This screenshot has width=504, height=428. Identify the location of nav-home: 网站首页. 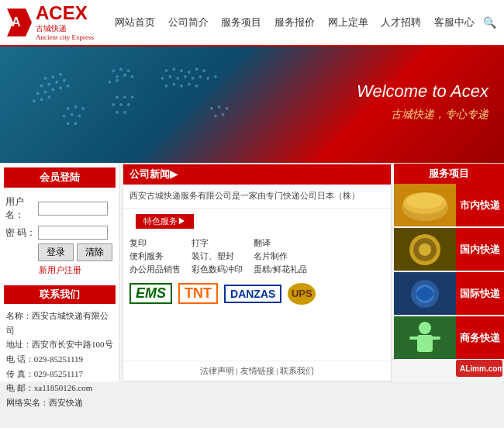
(135, 22).